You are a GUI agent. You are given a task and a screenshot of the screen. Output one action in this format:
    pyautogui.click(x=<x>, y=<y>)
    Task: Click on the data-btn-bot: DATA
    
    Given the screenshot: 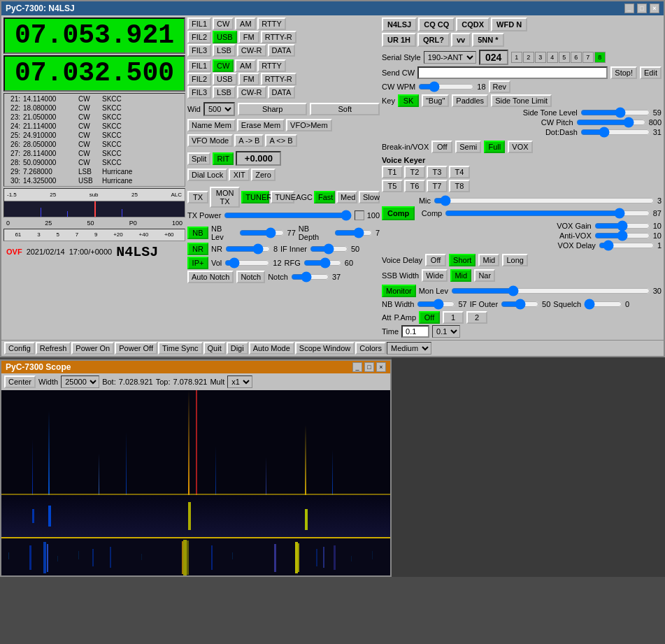 What is the action you would take?
    pyautogui.click(x=282, y=92)
    